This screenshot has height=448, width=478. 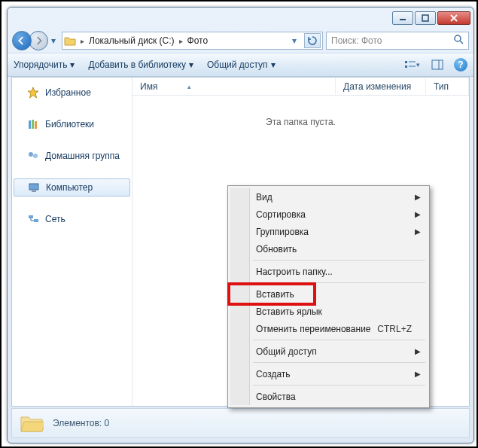 I want to click on breadcrumb-part: Локальный диск (C:), so click(x=132, y=41).